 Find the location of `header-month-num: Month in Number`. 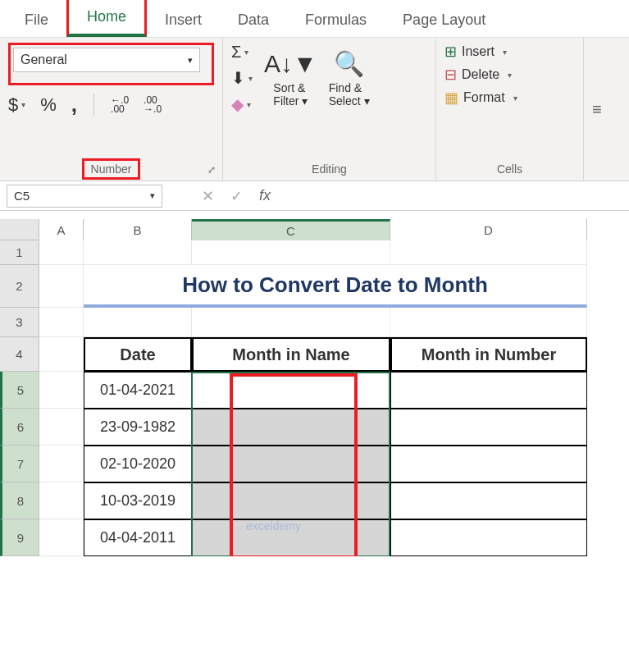

header-month-num: Month in Number is located at coordinates (489, 354).